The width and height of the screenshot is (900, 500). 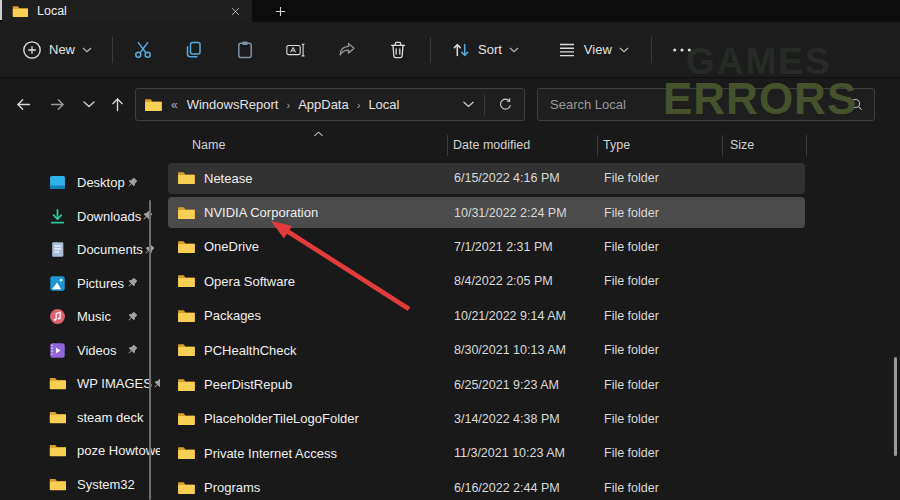 I want to click on address-bar: « WindowsReport › AppData › Local, so click(x=330, y=104).